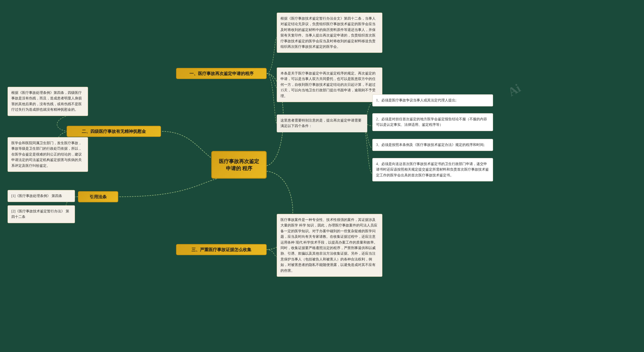  I want to click on cite-2-text: [2]《医疗事故技术鉴定暂行办法》 第四十二条, so click(40, 214).